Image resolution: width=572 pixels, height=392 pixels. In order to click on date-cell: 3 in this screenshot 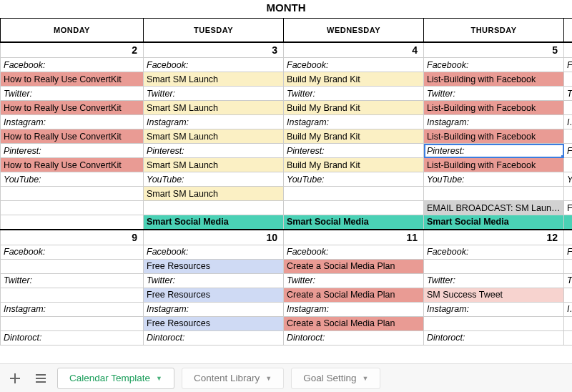, I will do `click(214, 50)`.